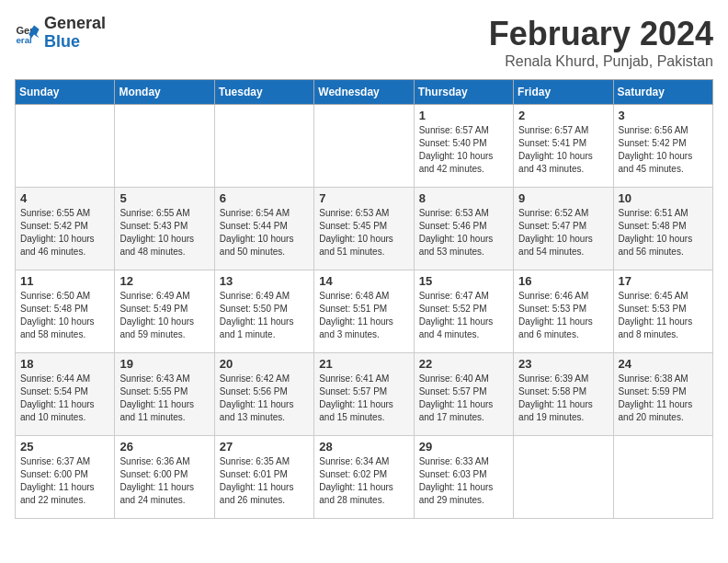 This screenshot has width=728, height=563. I want to click on day-number: 23, so click(563, 364).